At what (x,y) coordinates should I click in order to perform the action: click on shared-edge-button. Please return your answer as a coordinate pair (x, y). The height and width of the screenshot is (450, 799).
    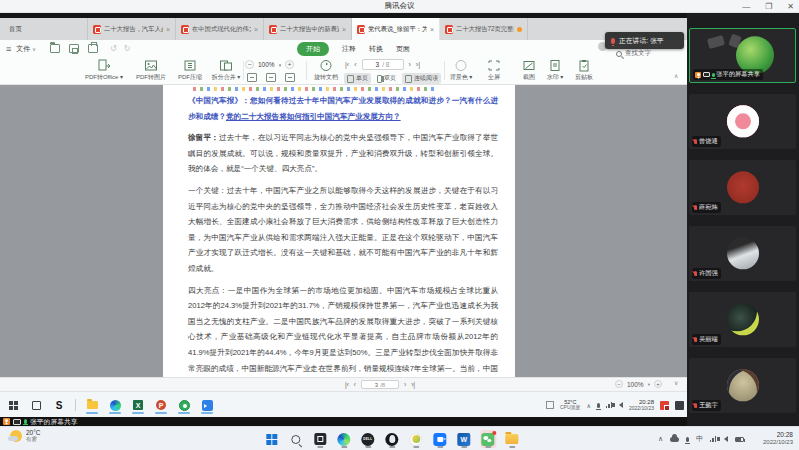
    Looking at the image, I should click on (115, 405).